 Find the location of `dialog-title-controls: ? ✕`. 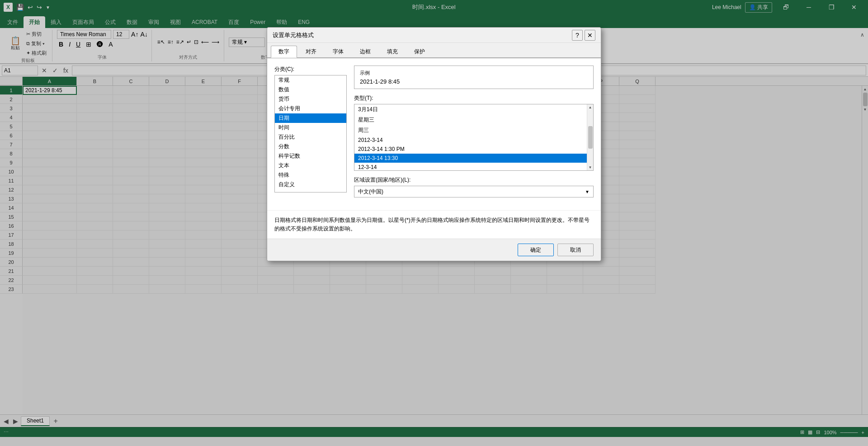

dialog-title-controls: ? ✕ is located at coordinates (584, 35).